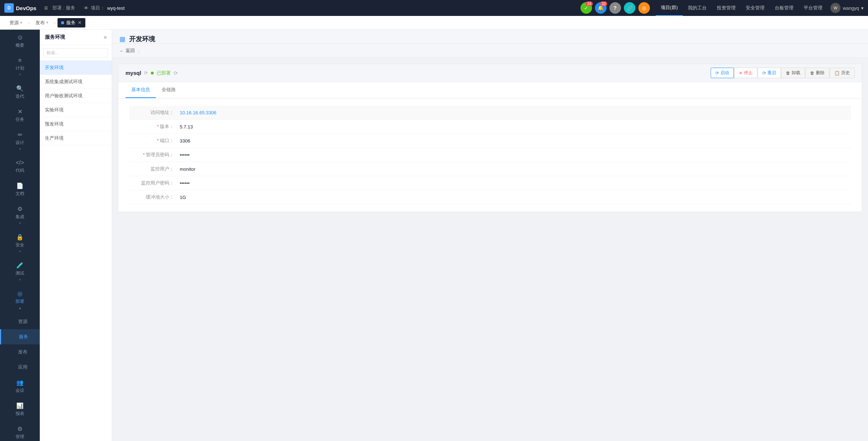 This screenshot has height=441, width=868. I want to click on info-row-buffersize: 缓冲池大小： 1G, so click(490, 198).